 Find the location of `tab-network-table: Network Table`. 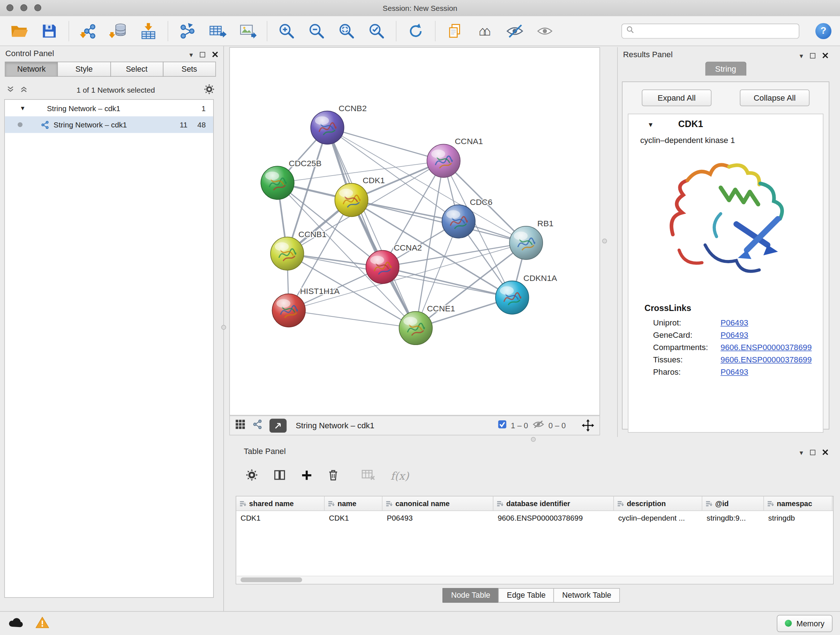

tab-network-table: Network Table is located at coordinates (587, 595).